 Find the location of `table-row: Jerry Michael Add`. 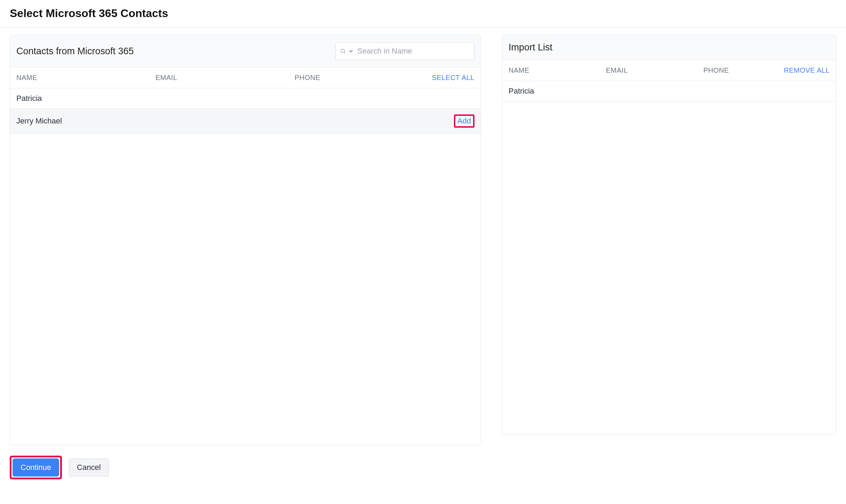

table-row: Jerry Michael Add is located at coordinates (246, 121).